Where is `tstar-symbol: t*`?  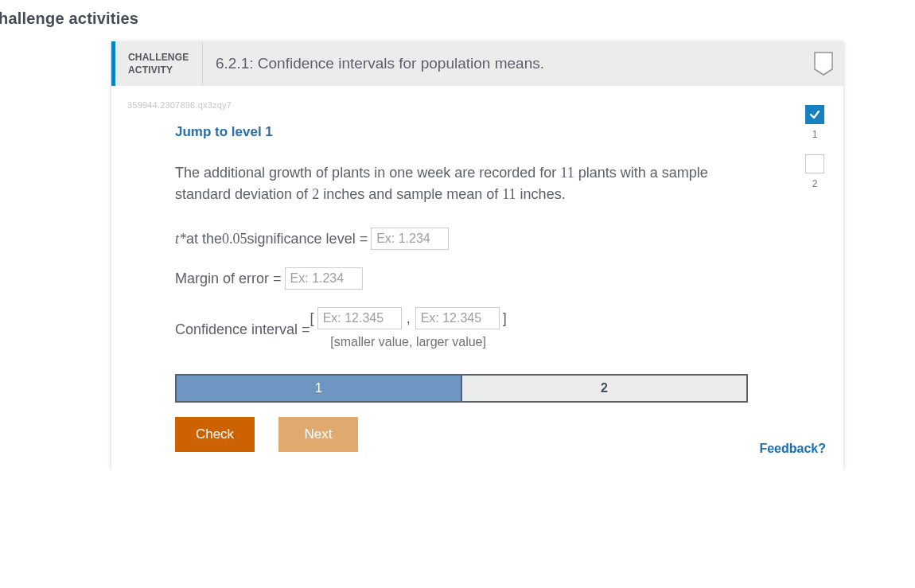
tstar-symbol: t* is located at coordinates (181, 239).